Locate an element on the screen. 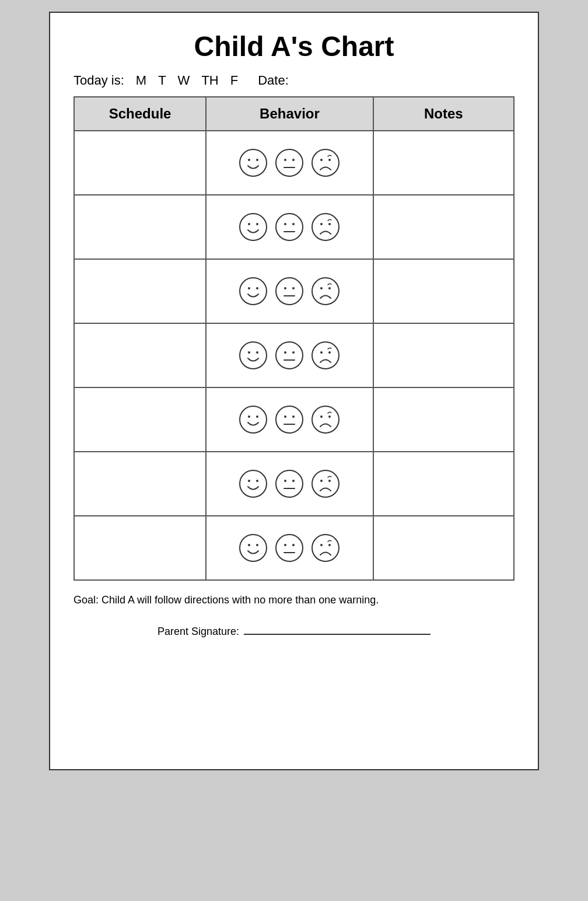 This screenshot has height=901, width=588. day-monday: M is located at coordinates (141, 81).